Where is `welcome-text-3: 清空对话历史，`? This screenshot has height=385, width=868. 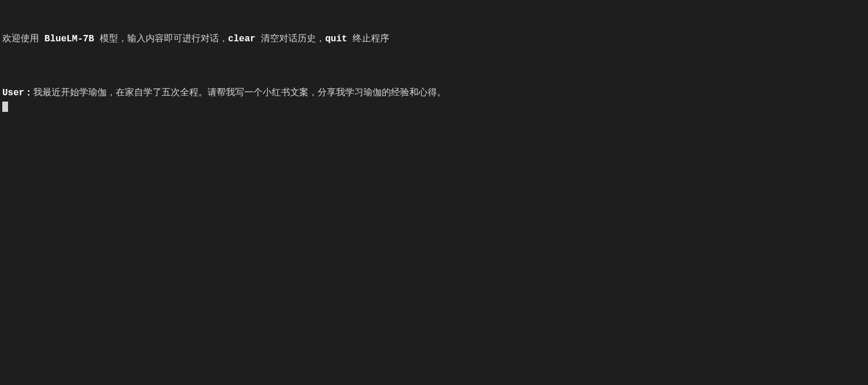
welcome-text-3: 清空对话历史， is located at coordinates (291, 39).